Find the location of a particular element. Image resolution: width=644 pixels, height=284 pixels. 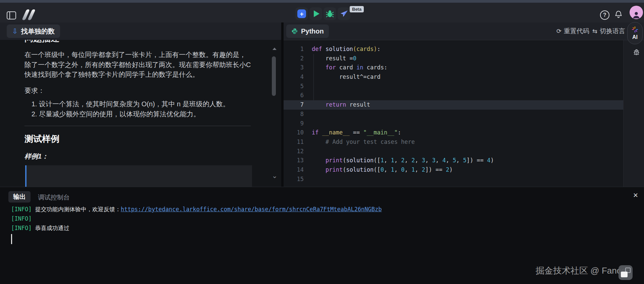

line-number: 4 is located at coordinates (298, 77).